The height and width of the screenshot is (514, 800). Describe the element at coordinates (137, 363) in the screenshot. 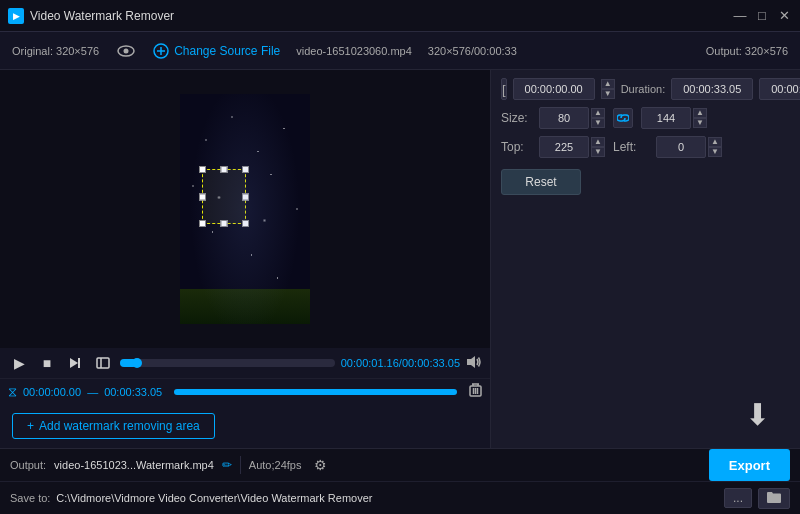

I see `progress-handle` at that location.